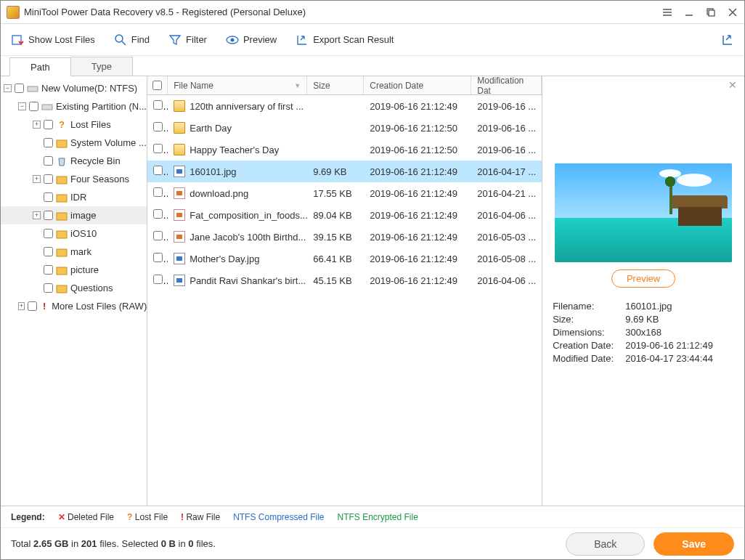 This screenshot has width=745, height=560. What do you see at coordinates (689, 12) in the screenshot?
I see `minimize-icon` at bounding box center [689, 12].